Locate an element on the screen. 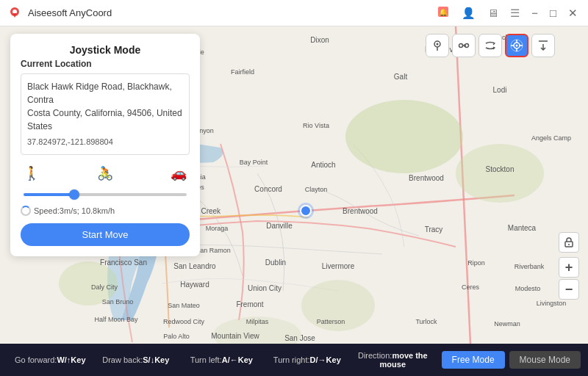  address-text: Black Hawk Ridge Road, Blackhawk, Contra… is located at coordinates (104, 106).